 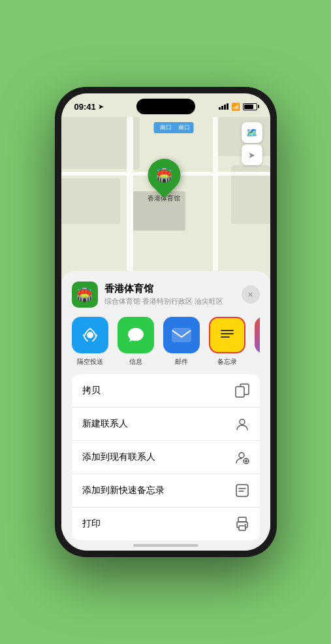 I want to click on notes-label: 备忘录, so click(x=227, y=362).